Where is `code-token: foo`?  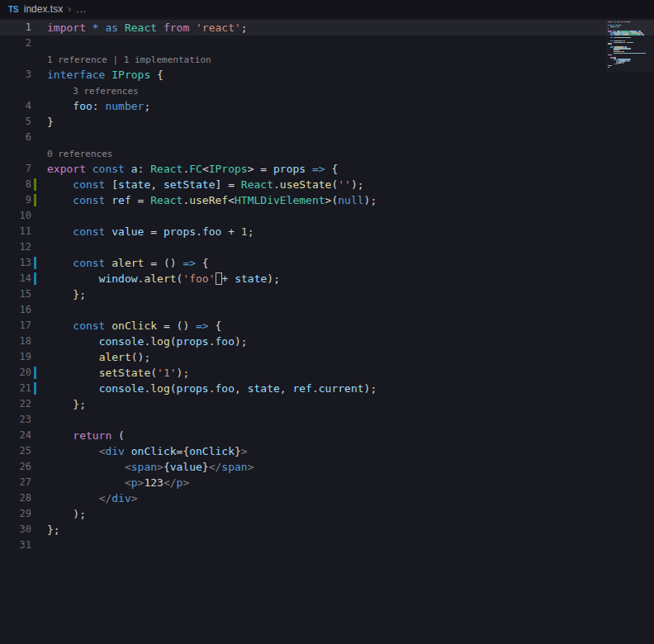 code-token: foo is located at coordinates (225, 342).